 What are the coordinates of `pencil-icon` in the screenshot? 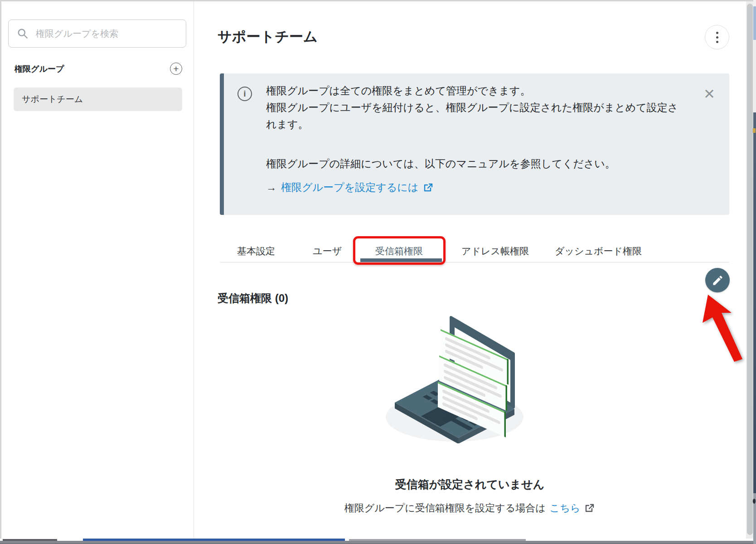 It's located at (718, 280).